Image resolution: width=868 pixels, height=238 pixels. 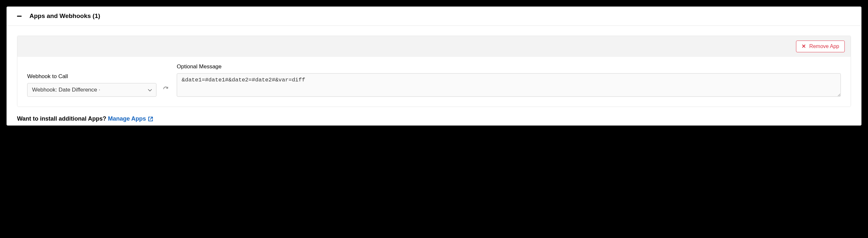 I want to click on section-header: Apps and Webhooks (1), so click(x=434, y=16).